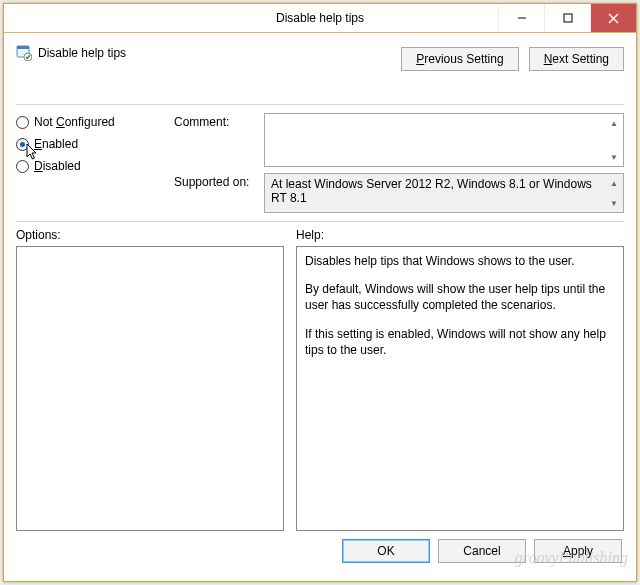 Image resolution: width=640 pixels, height=585 pixels. I want to click on fields-column: Comment: ▲ ▼ Supported on: At least Wind…, so click(399, 163).